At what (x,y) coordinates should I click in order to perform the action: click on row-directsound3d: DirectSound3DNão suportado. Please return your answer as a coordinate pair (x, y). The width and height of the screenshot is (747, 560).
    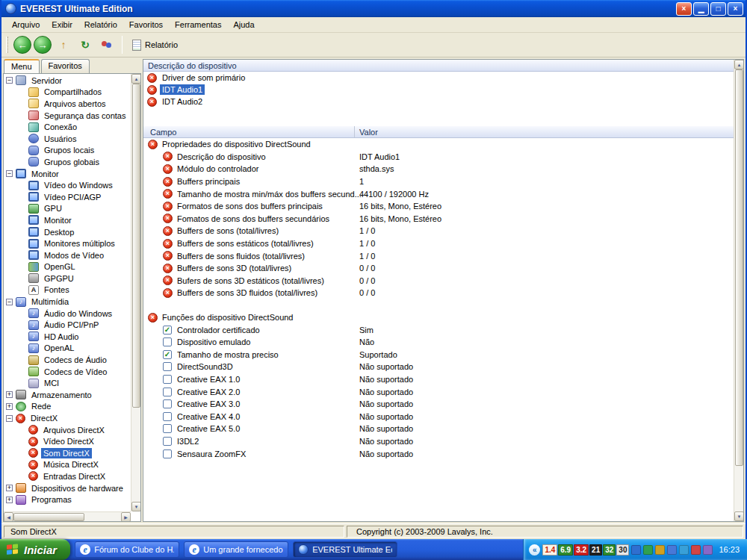
    Looking at the image, I should click on (438, 367).